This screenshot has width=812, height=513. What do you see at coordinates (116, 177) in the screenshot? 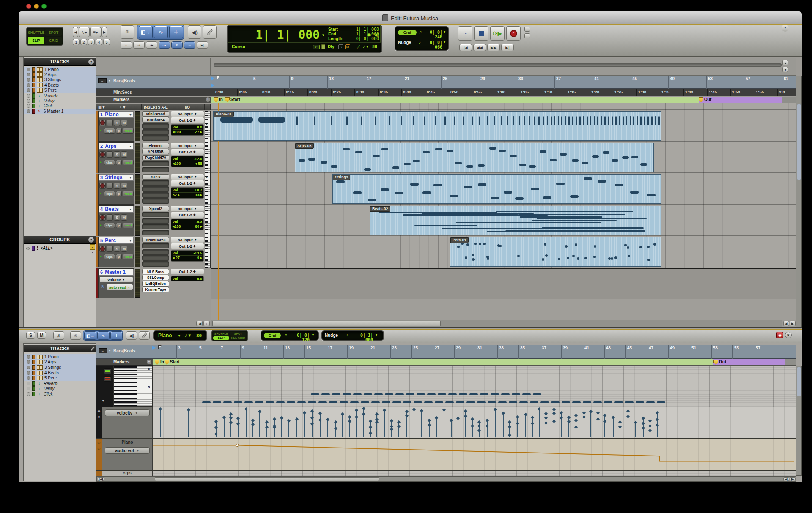
I see `track-name-strings: 3Strings▼` at bounding box center [116, 177].